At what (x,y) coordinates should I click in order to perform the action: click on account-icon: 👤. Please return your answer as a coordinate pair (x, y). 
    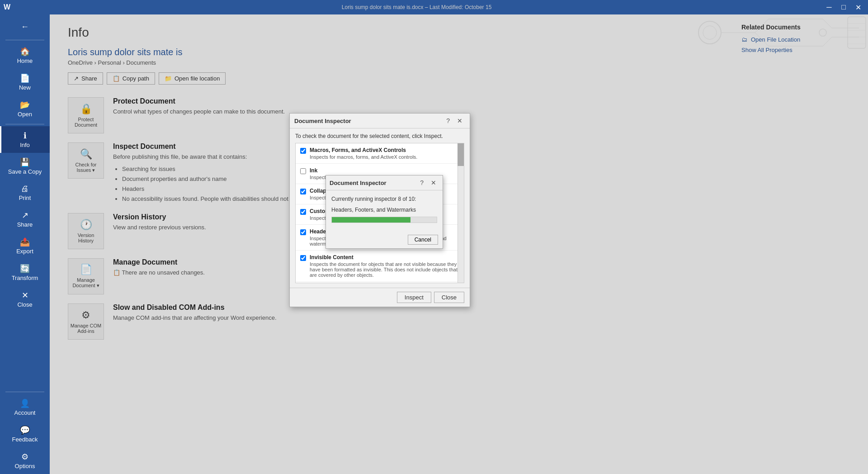
    Looking at the image, I should click on (25, 403).